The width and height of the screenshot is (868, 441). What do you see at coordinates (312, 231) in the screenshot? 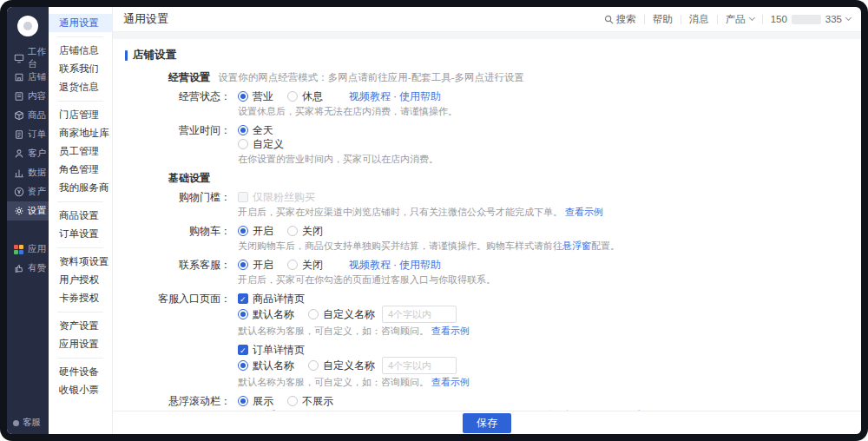
I see `radio-label: 关闭` at bounding box center [312, 231].